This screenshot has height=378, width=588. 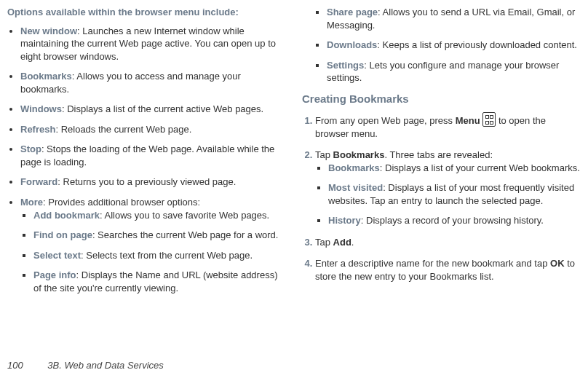 What do you see at coordinates (448, 269) in the screenshot?
I see `step-4: Enter a descriptive name for the new boo…` at bounding box center [448, 269].